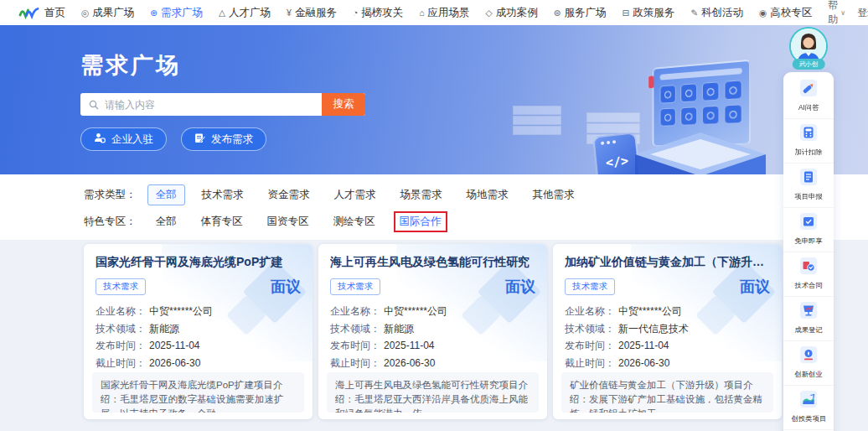 This screenshot has height=431, width=868. Describe the element at coordinates (843, 13) in the screenshot. I see `chevron-down-icon: ∨` at that location.